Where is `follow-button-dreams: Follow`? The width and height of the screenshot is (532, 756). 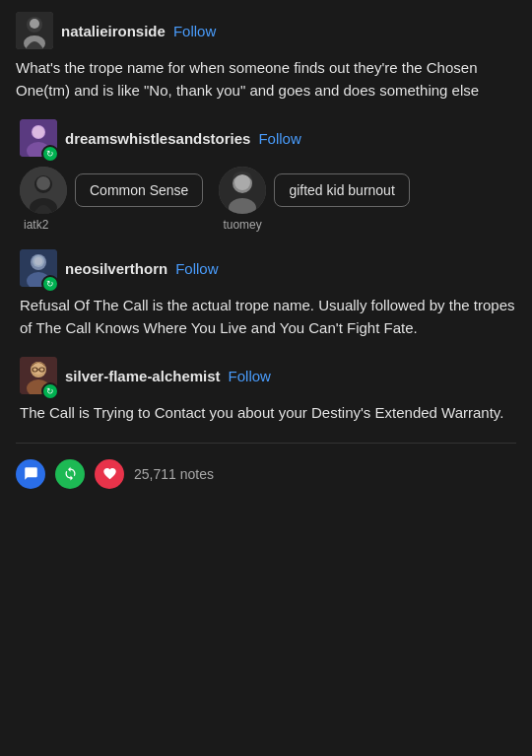
follow-button-dreams: Follow is located at coordinates (280, 138).